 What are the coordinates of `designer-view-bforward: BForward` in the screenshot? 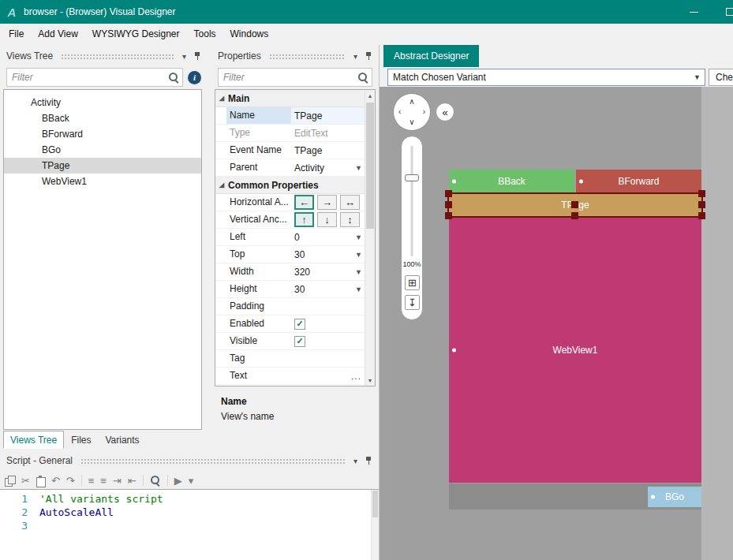 It's located at (639, 181).